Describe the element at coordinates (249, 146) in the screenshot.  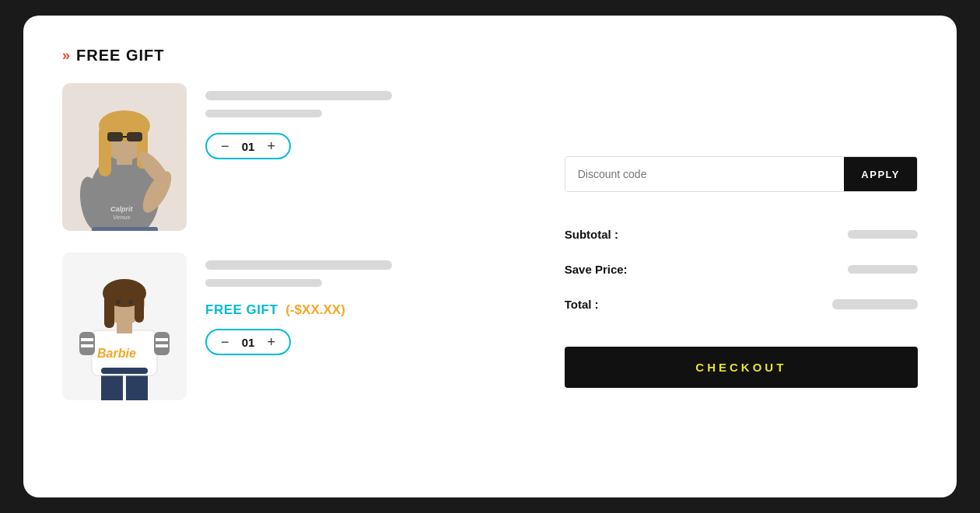
I see `qty-value-1: 01` at that location.